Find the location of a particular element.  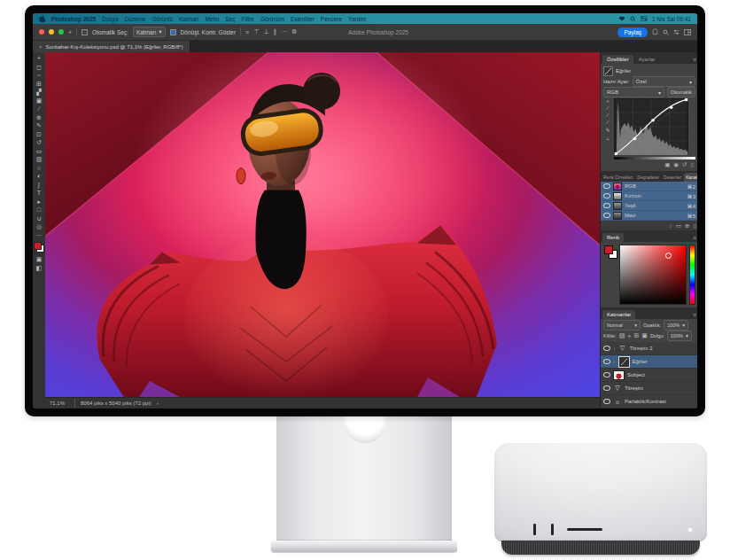

distribute-icon: ∥ is located at coordinates (275, 32).